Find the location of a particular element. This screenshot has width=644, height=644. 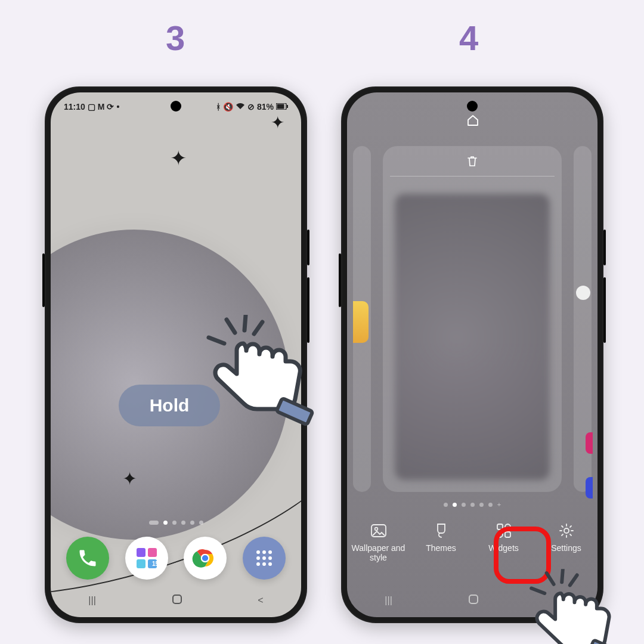

gear-icon is located at coordinates (566, 531).